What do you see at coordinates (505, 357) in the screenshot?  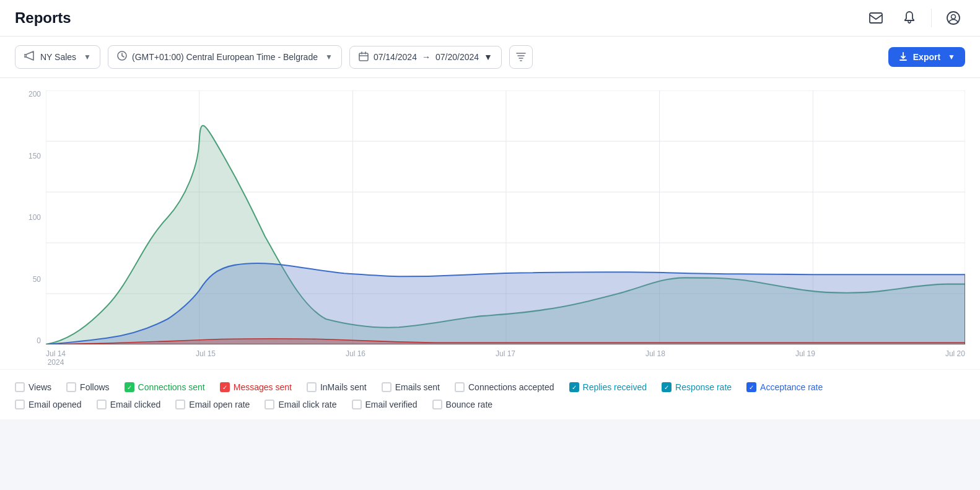 I see `chart-x-axis: Jul 14 2024 Jul 15 Jul 16 Jul 17 Jul 18 …` at bounding box center [505, 357].